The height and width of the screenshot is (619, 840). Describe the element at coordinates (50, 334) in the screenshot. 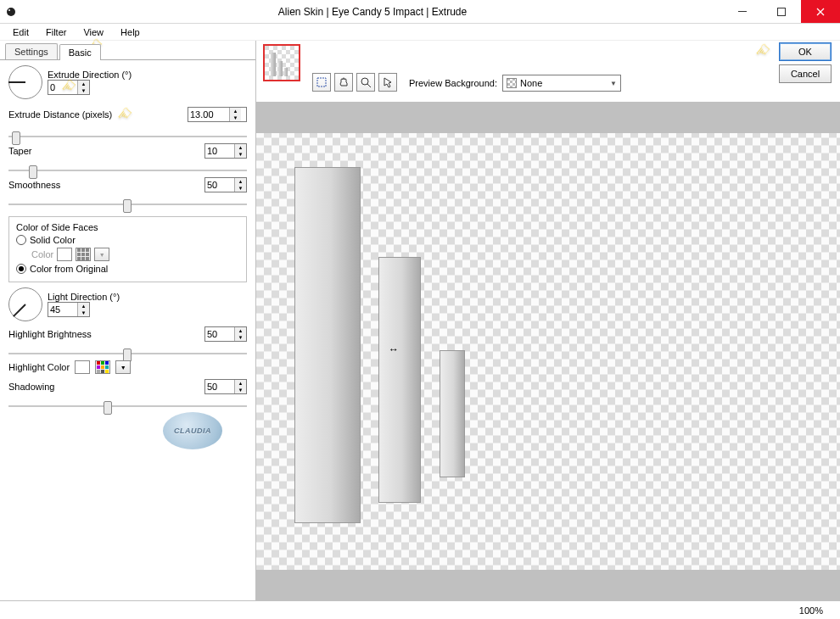

I see `highlight-brightness-label: Highlight Brightness` at that location.